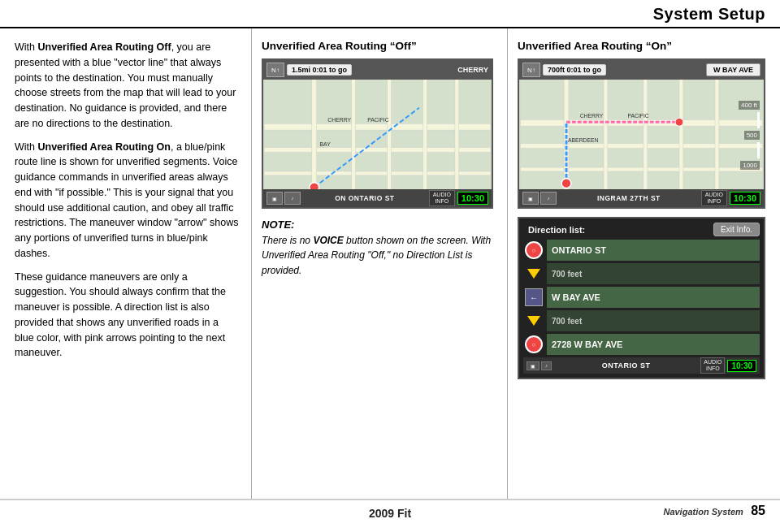 This screenshot has width=780, height=532. Describe the element at coordinates (642, 250) in the screenshot. I see `dir-row-1: ○ ONTARIO ST` at that location.